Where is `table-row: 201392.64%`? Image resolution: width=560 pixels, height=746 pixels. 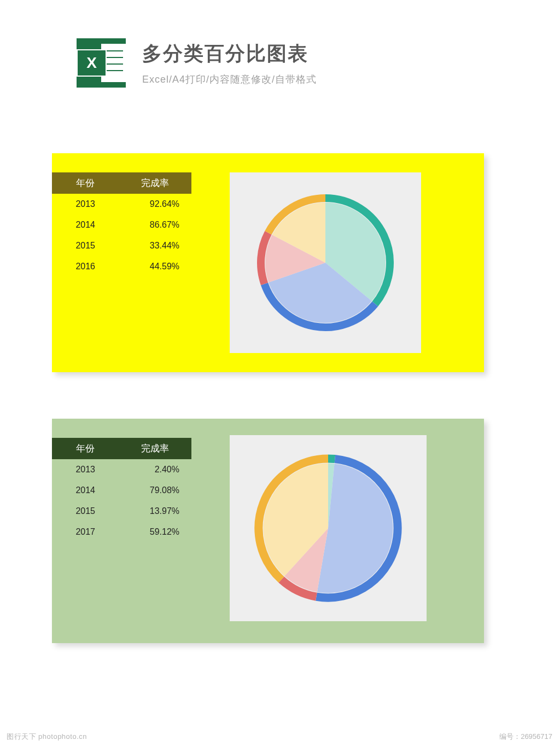 table-row: 201392.64% is located at coordinates (121, 204).